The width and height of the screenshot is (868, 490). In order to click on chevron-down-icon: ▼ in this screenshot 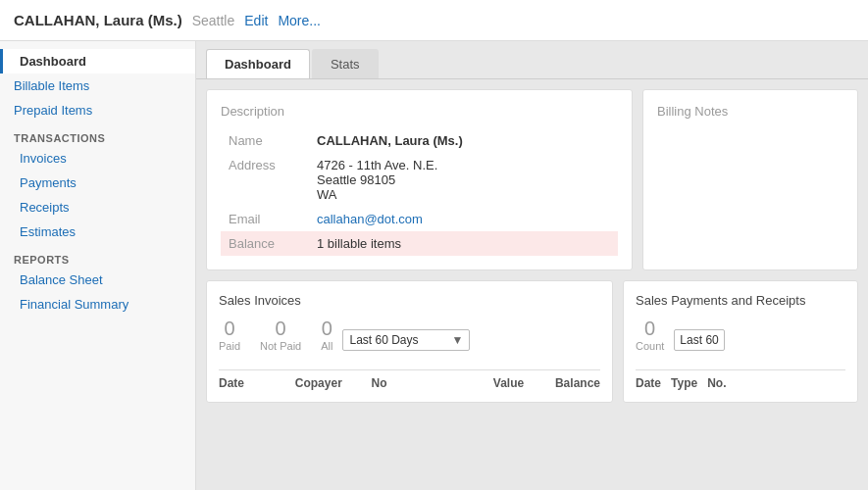, I will do `click(458, 340)`.